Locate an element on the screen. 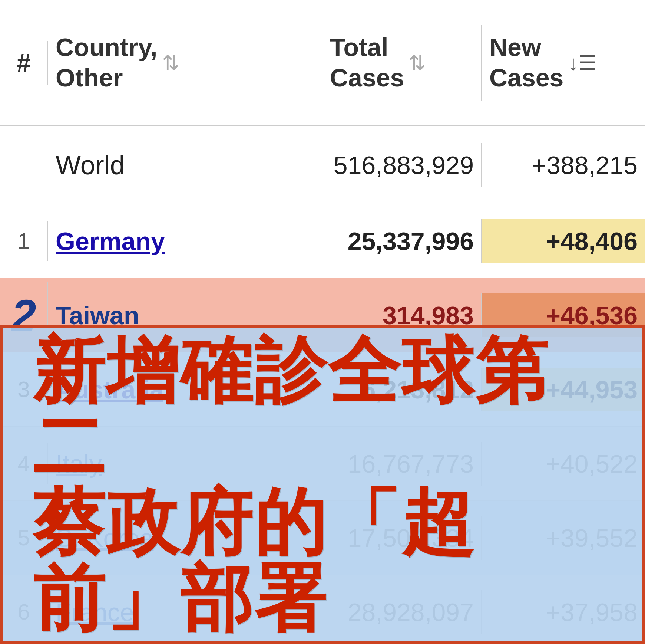  header-country: Country,Other ⇅ is located at coordinates (185, 62).